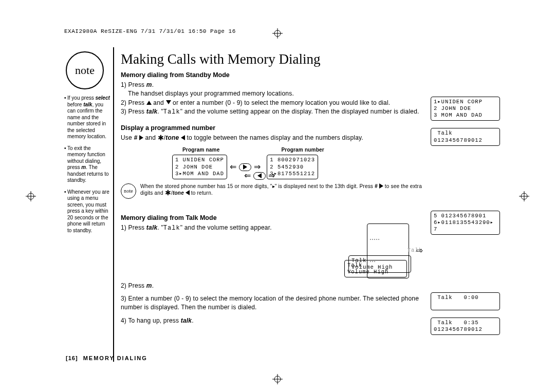 The height and width of the screenshot is (392, 555). Describe the element at coordinates (466, 326) in the screenshot. I see `lcd-talk-timer-35: Talk 0:35 0123456789012` at that location.